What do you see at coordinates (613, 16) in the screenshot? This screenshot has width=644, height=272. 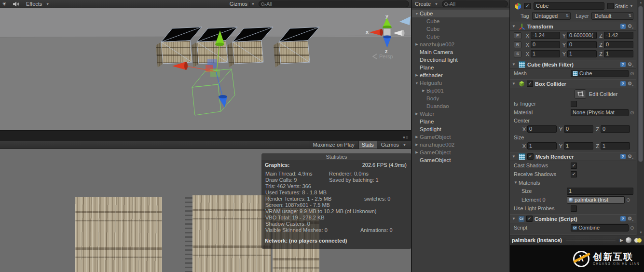 I see `layer-dropdown: Default ⇅` at bounding box center [613, 16].